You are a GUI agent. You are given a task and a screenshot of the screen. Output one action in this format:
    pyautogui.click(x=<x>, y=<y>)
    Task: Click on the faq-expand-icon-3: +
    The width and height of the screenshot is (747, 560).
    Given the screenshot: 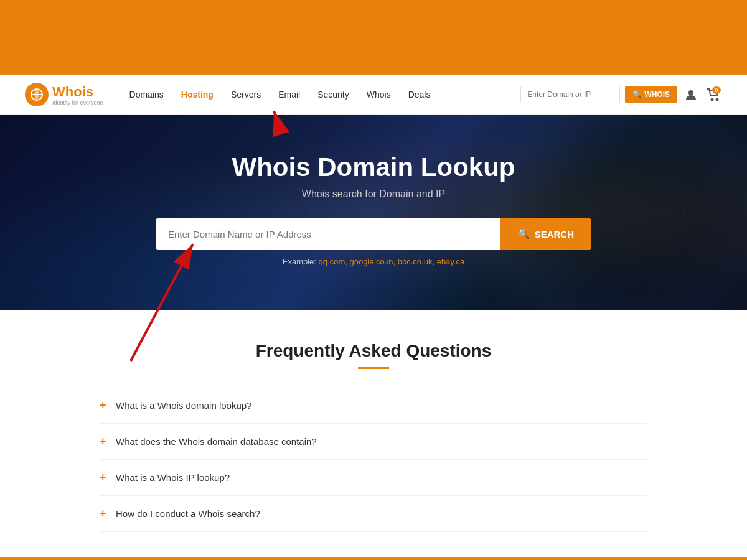 What is the action you would take?
    pyautogui.click(x=105, y=478)
    